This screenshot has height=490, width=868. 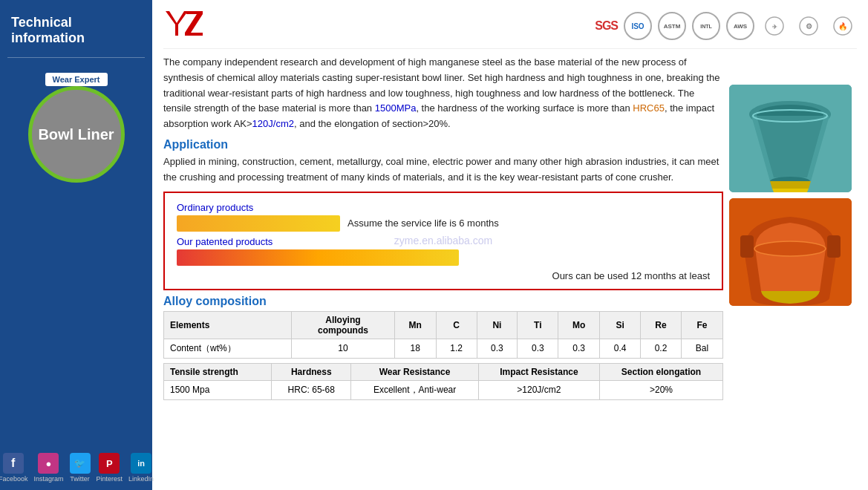 I want to click on alloy-col-re: Re, so click(x=661, y=325).